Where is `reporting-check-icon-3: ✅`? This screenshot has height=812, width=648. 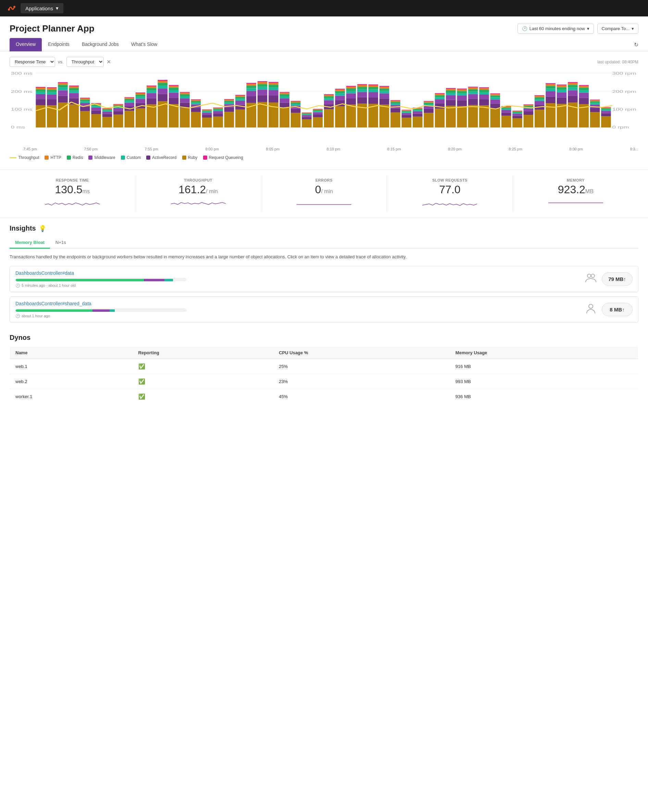 reporting-check-icon-3: ✅ is located at coordinates (142, 397).